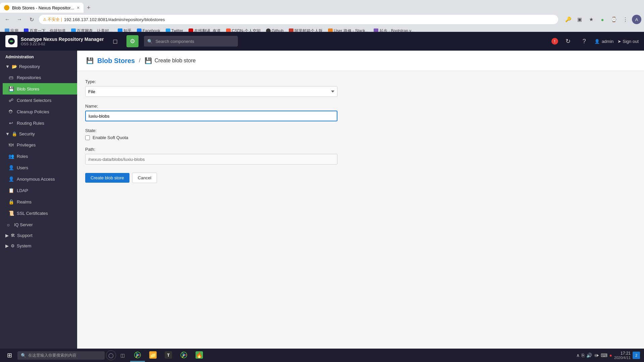 The image size is (644, 362). I want to click on start-button: ⊞, so click(9, 355).